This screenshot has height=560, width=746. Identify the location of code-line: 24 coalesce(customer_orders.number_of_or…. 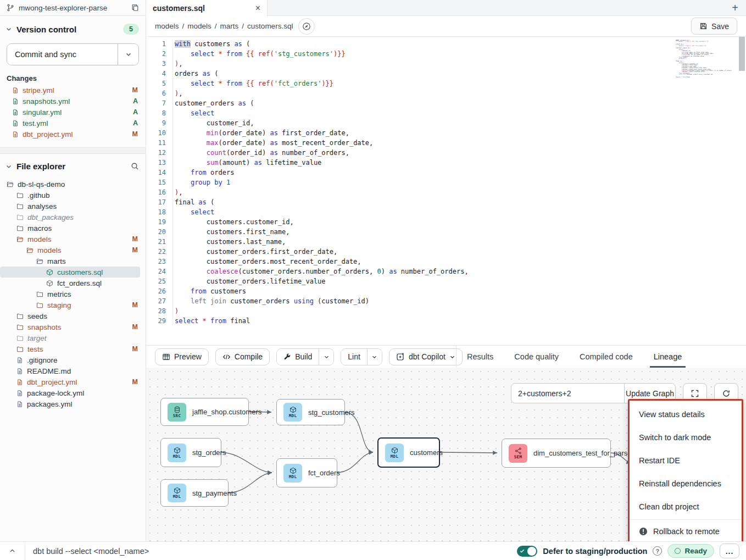
(446, 271).